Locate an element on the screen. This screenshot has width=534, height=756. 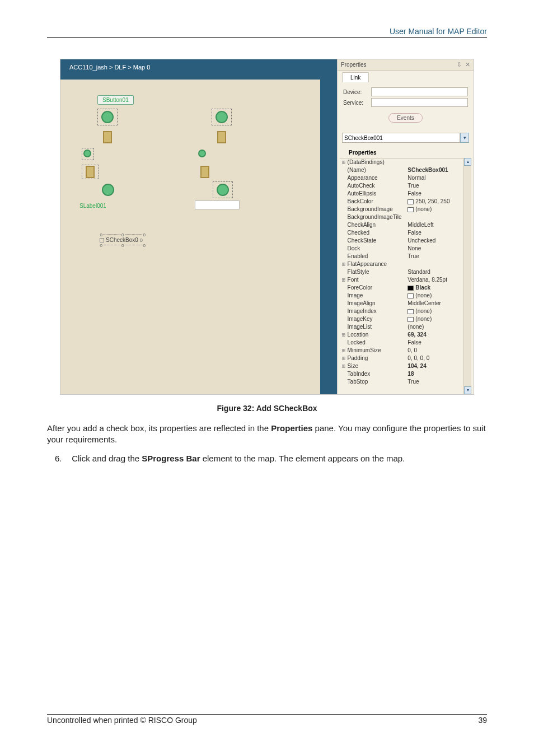
property-value: Verdana, 8.25pt is located at coordinates (438, 280).